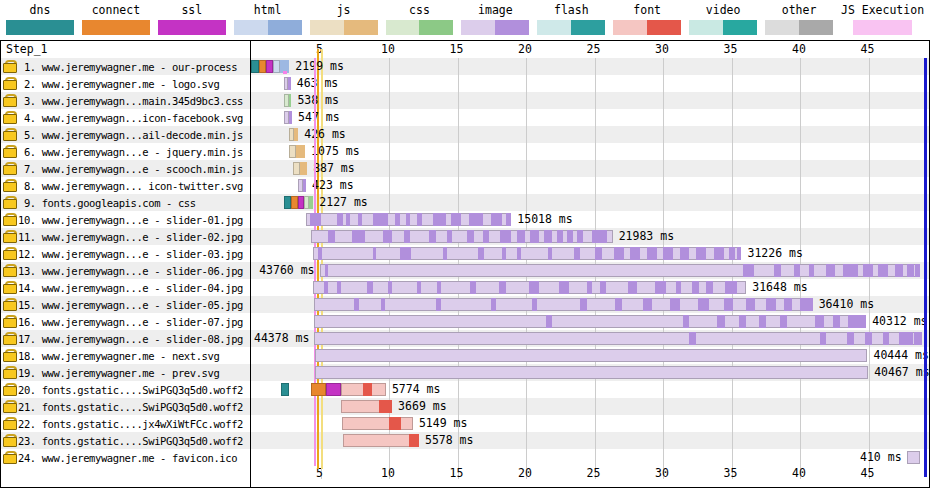 The image size is (930, 488). I want to click on request-url-cell: 19. www.jeremywagner.me - prev.svg, so click(126, 372).